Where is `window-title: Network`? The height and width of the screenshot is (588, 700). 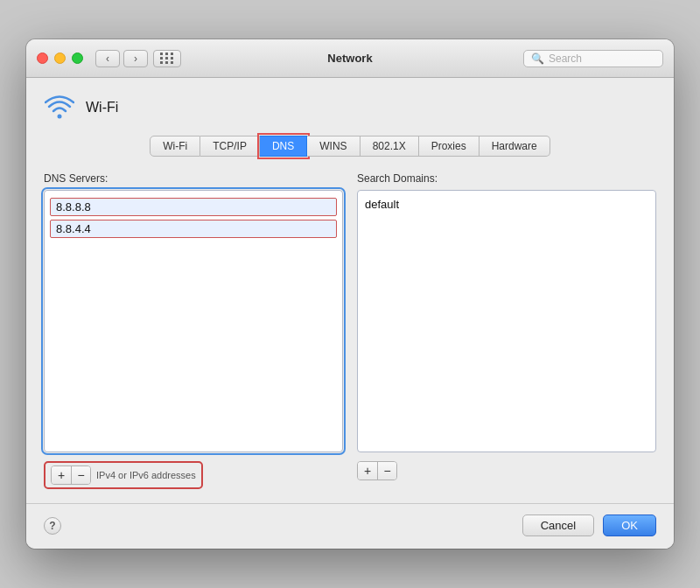 window-title: Network is located at coordinates (350, 58).